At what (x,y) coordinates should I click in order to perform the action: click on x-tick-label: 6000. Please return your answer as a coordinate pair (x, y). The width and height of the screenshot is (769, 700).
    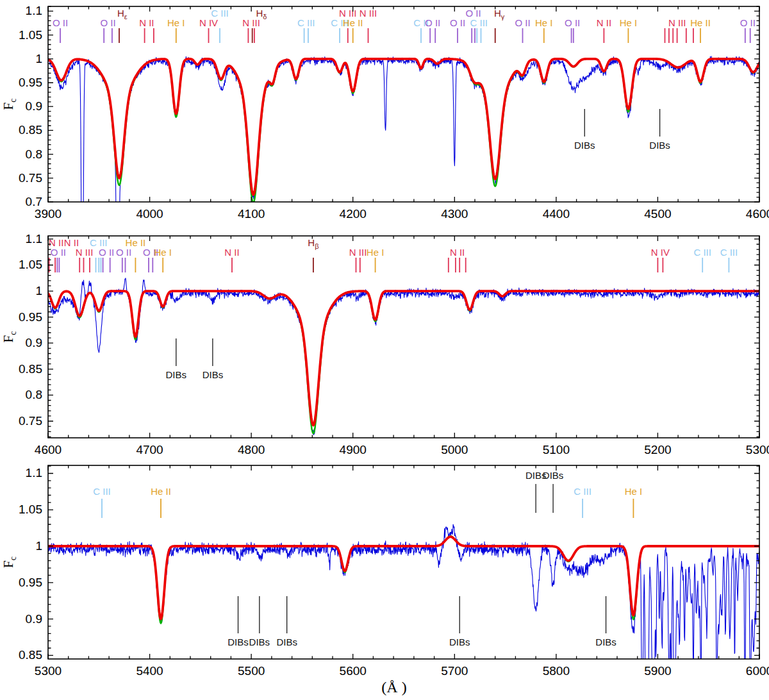
    Looking at the image, I should click on (757, 671).